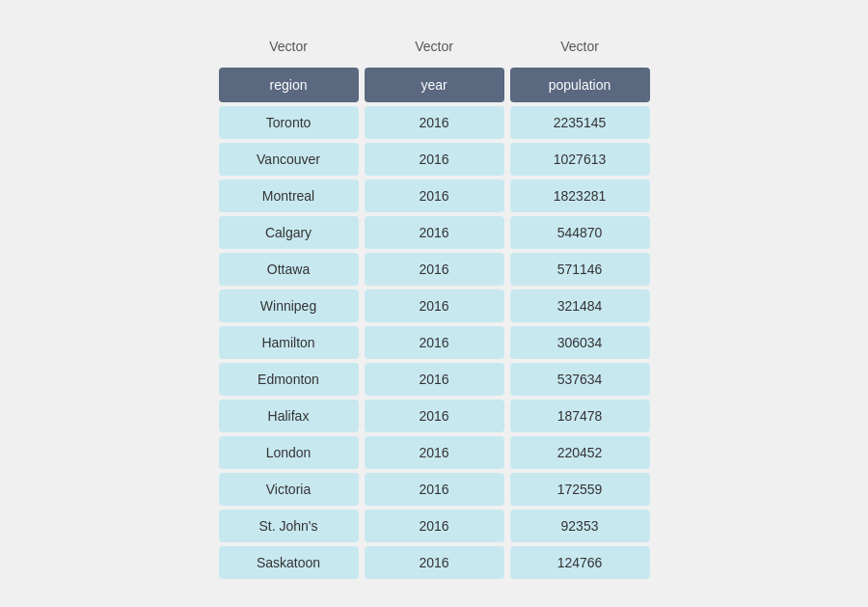  Describe the element at coordinates (434, 416) in the screenshot. I see `cell-year-8: 2016` at that location.